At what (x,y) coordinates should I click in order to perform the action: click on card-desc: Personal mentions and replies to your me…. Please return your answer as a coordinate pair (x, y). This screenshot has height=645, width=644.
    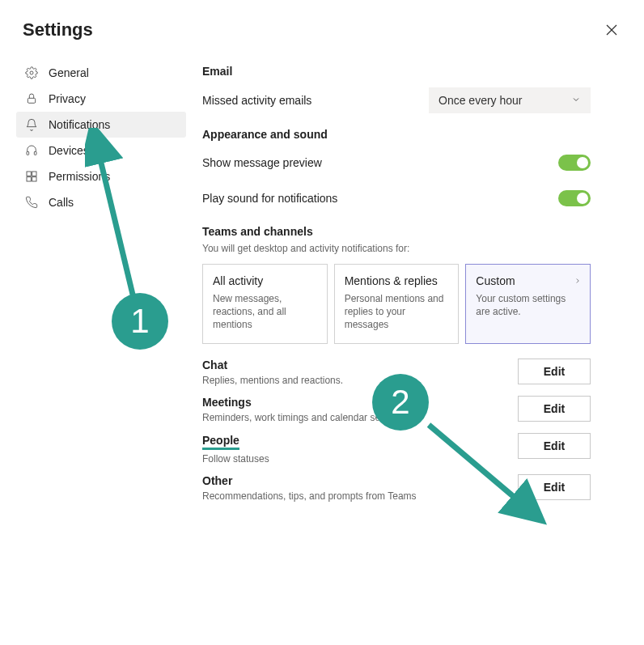
    Looking at the image, I should click on (396, 312).